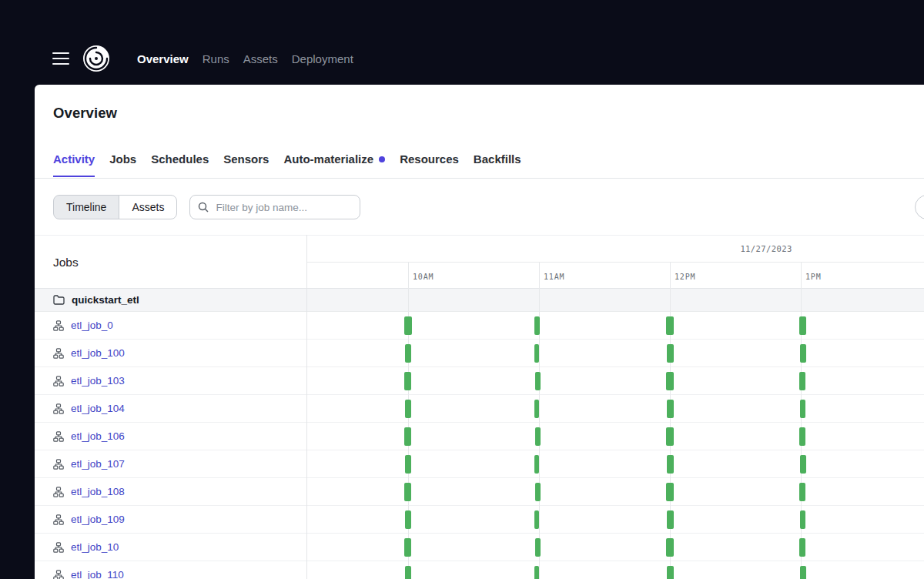 The image size is (924, 579). I want to click on tab-jobs: Jobs, so click(123, 165).